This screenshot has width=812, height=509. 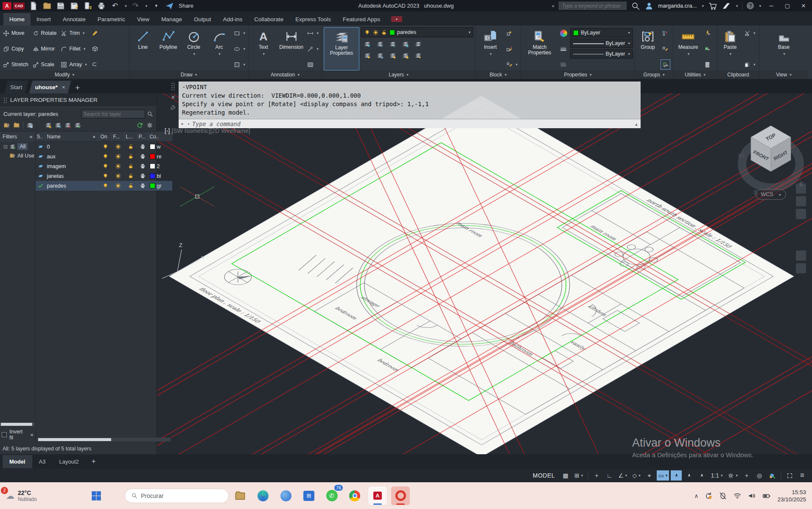 What do you see at coordinates (393, 56) in the screenshot?
I see `layer-thaw-all-icon` at bounding box center [393, 56].